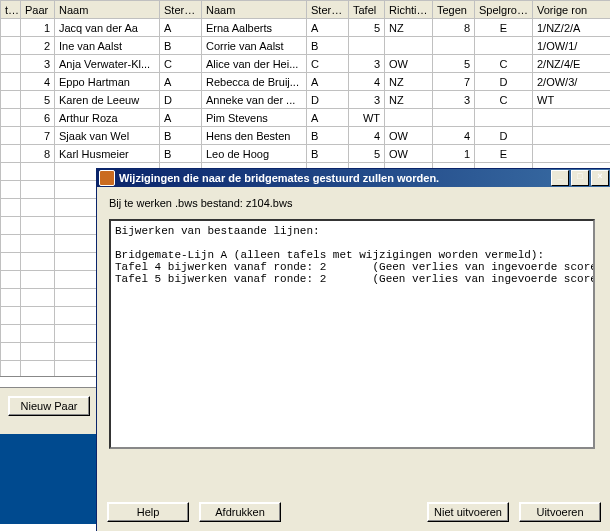 This screenshot has width=610, height=531. Describe the element at coordinates (328, 10) in the screenshot. I see `col-sterkte2: Sterkte` at that location.